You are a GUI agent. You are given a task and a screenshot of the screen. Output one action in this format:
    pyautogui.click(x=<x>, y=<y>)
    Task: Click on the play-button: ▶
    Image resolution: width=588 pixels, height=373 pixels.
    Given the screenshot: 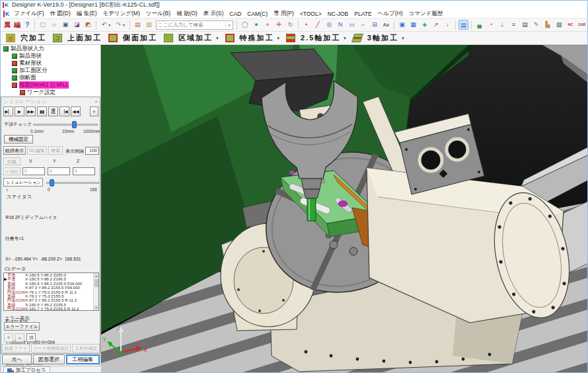 What is the action you would take?
    pyautogui.click(x=20, y=111)
    